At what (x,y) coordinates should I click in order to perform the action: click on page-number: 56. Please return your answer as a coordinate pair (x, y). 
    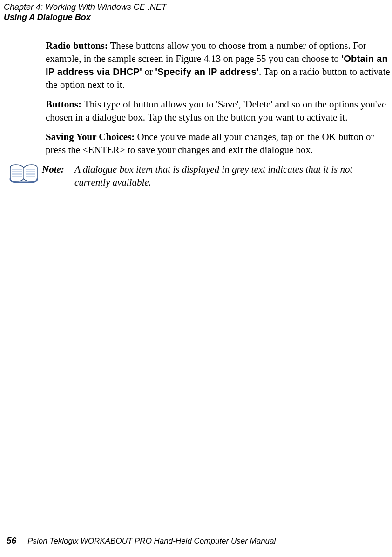
    Looking at the image, I should click on (11, 541).